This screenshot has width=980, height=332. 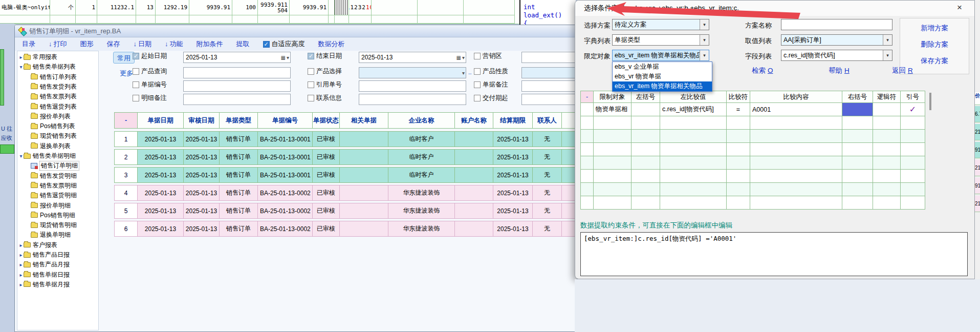 What do you see at coordinates (143, 44) in the screenshot?
I see `toolbar-item-5: ↓日期` at bounding box center [143, 44].